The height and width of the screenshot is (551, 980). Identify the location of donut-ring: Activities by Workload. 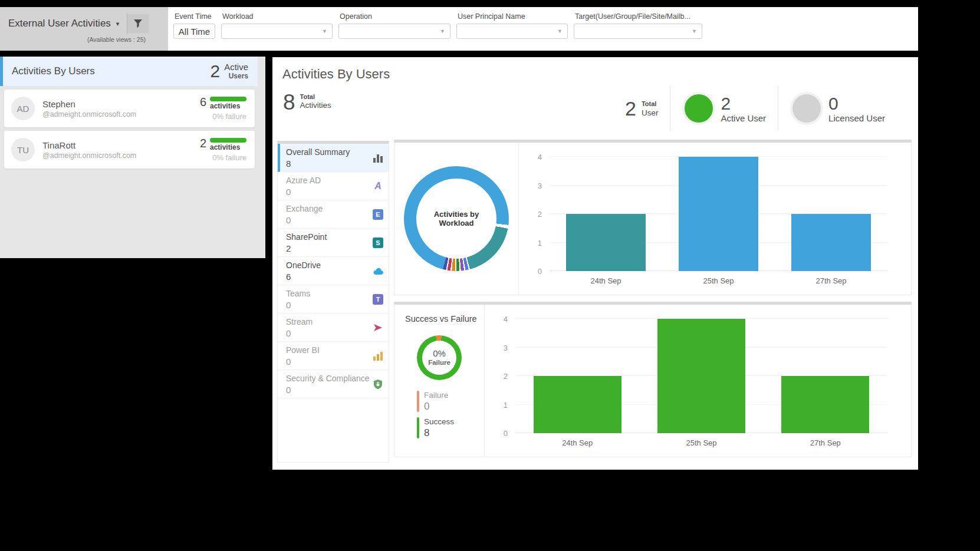
(456, 219).